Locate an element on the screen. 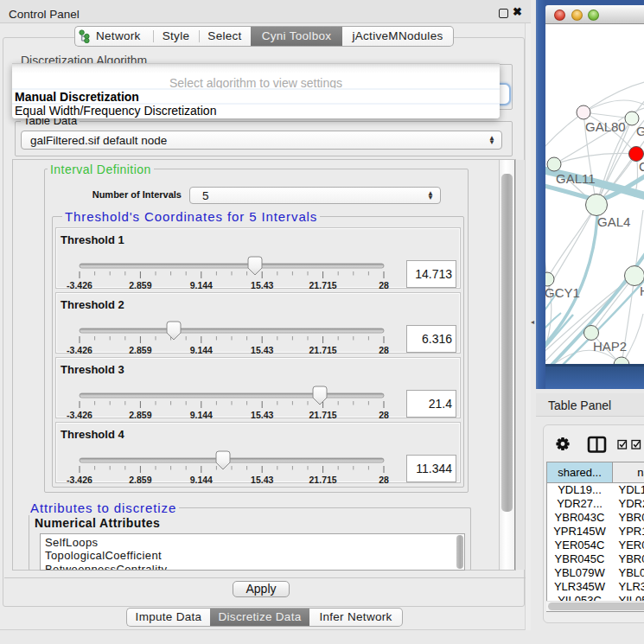 This screenshot has width=644, height=644. svg-text: GA is located at coordinates (640, 131).